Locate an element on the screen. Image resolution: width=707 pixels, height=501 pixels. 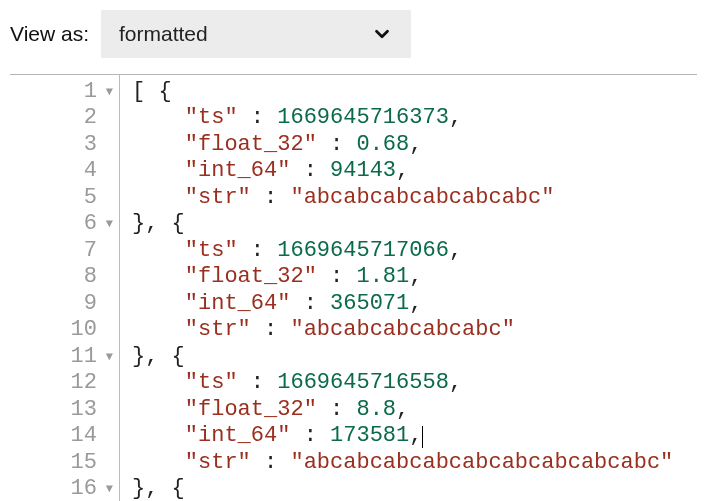
code-line: "int_64" : 173581, is located at coordinates (402, 438).